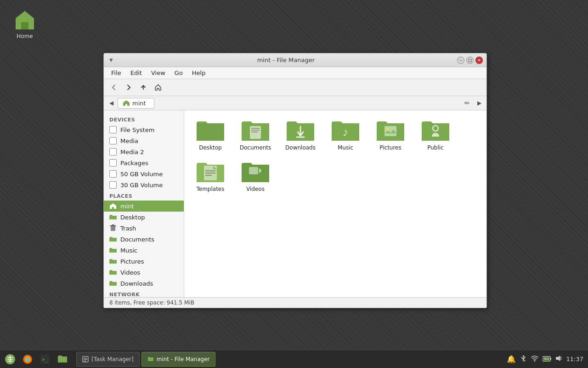 This screenshot has height=368, width=588. I want to click on packages-icon, so click(113, 163).